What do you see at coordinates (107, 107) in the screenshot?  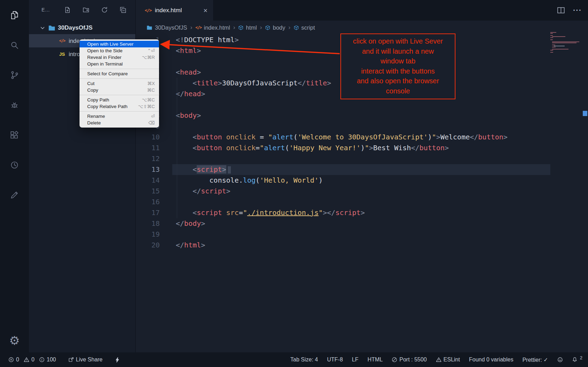 I see `menu-item-label: Copy Relative Path` at bounding box center [107, 107].